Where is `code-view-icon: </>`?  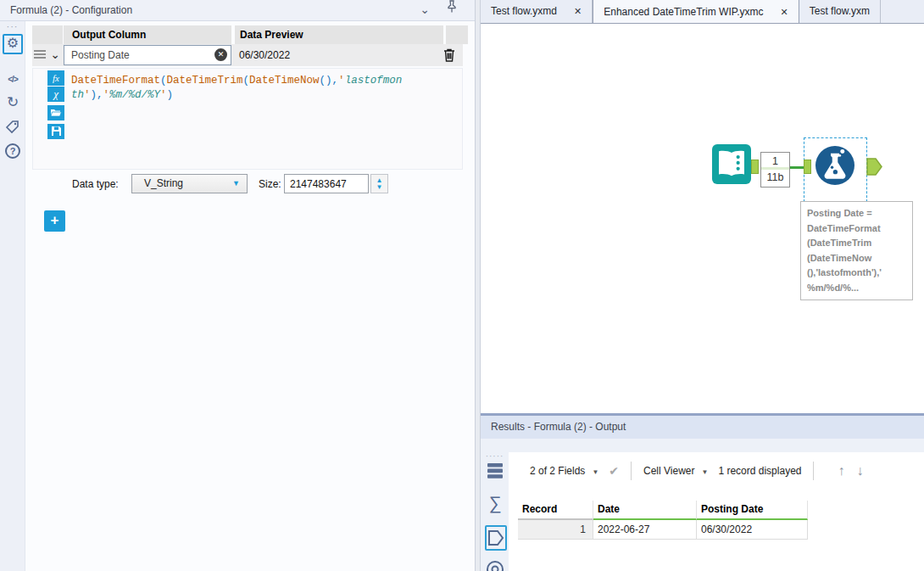
code-view-icon: </> is located at coordinates (13, 80).